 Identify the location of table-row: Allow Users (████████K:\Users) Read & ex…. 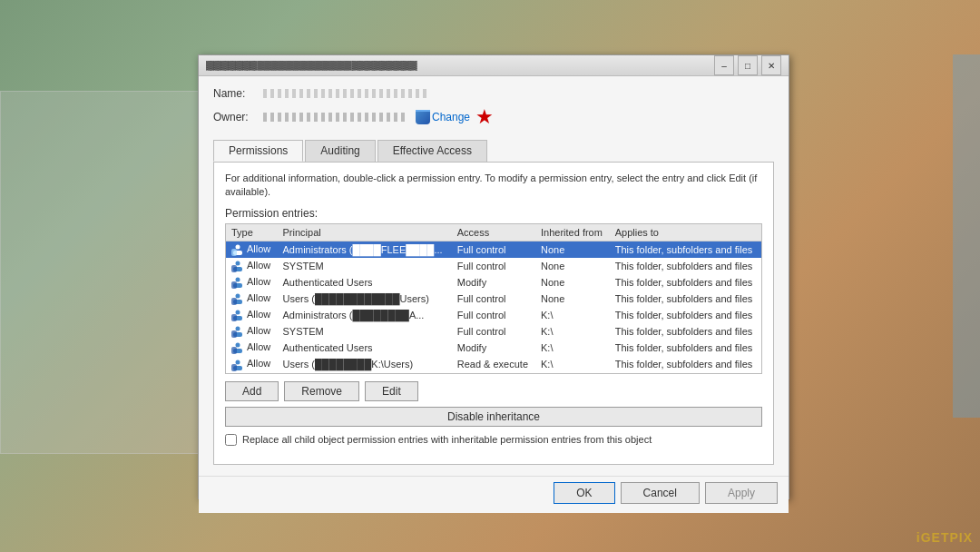
(494, 364).